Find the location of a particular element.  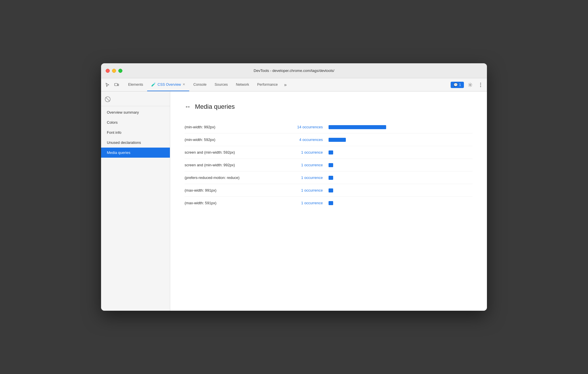

block-icon is located at coordinates (108, 99).